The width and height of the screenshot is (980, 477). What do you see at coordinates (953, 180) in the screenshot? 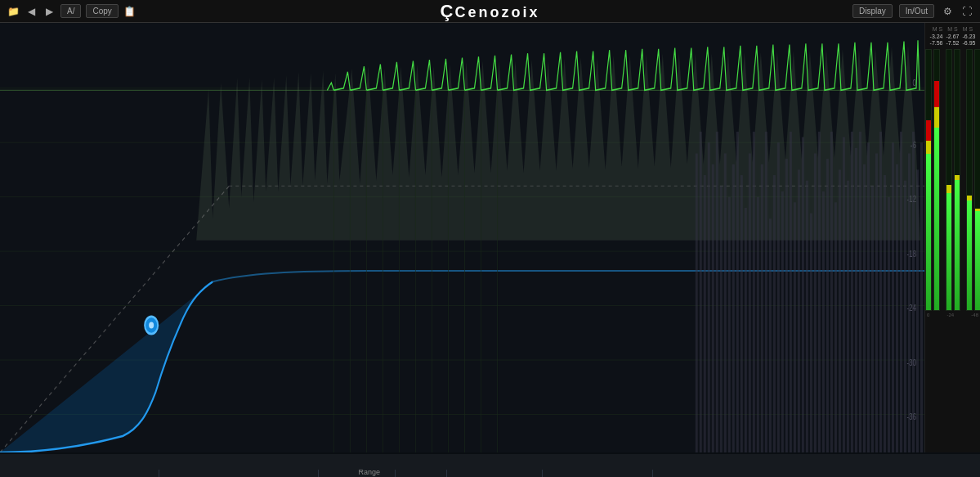
I see `vu-meter-bars` at bounding box center [953, 180].